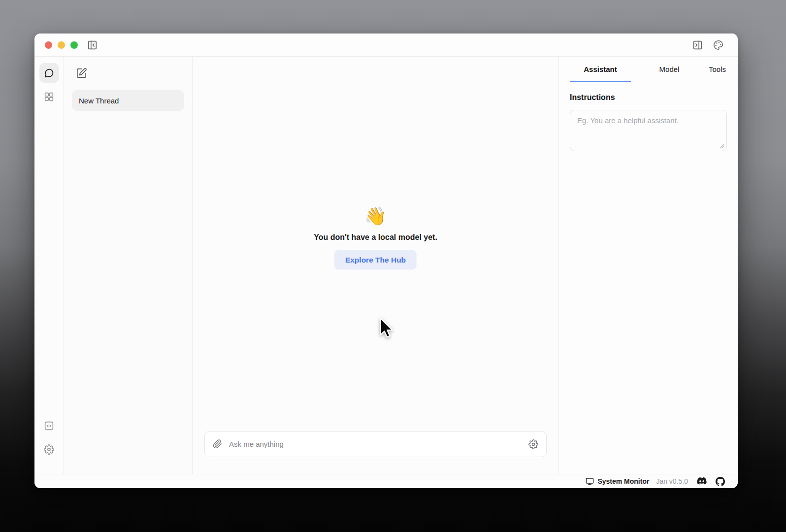 This screenshot has height=532, width=786. I want to click on empty-state-message: You don't have a local model yet., so click(375, 237).